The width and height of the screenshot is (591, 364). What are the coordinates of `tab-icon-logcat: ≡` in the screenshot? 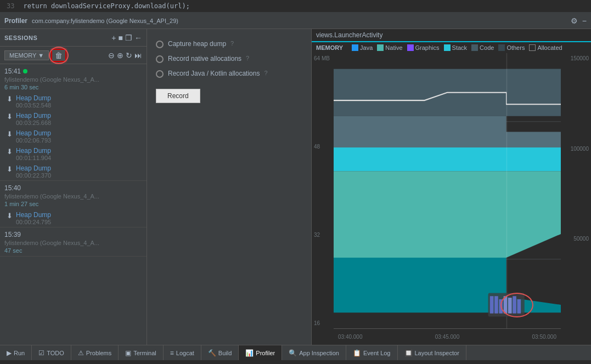 It's located at (172, 353).